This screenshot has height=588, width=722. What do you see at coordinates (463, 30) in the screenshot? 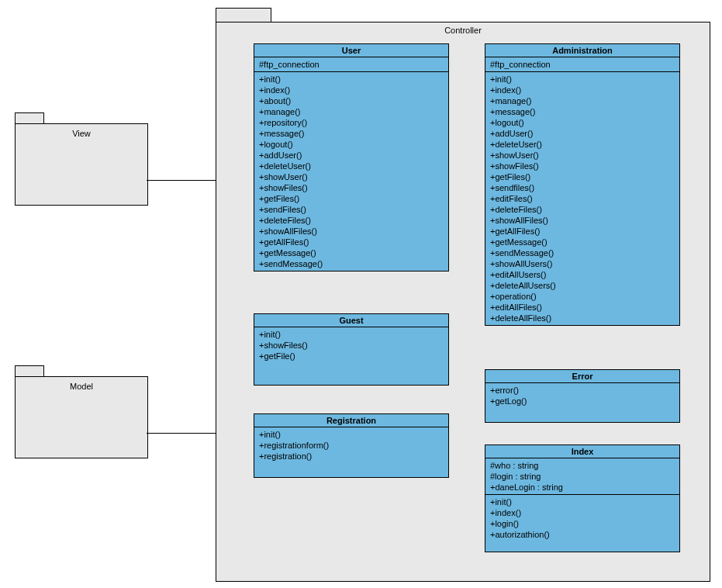
I see `package-controller-label: Controller` at bounding box center [463, 30].